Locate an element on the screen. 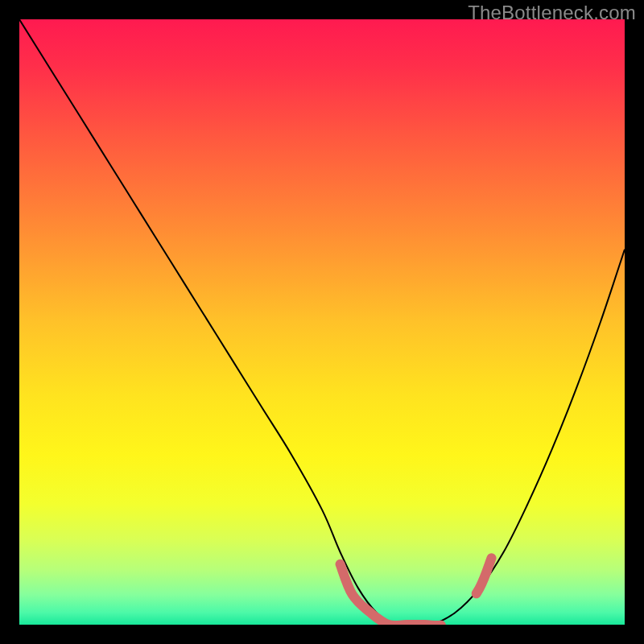 The image size is (644, 644). accent-band is located at coordinates (416, 591).